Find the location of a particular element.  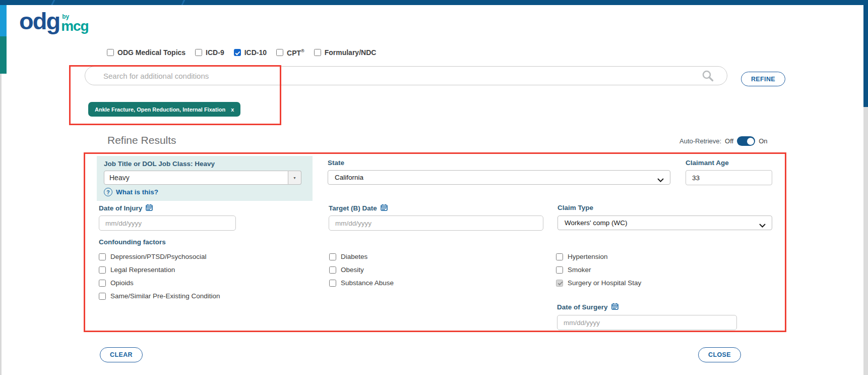

state-label: State is located at coordinates (336, 163).